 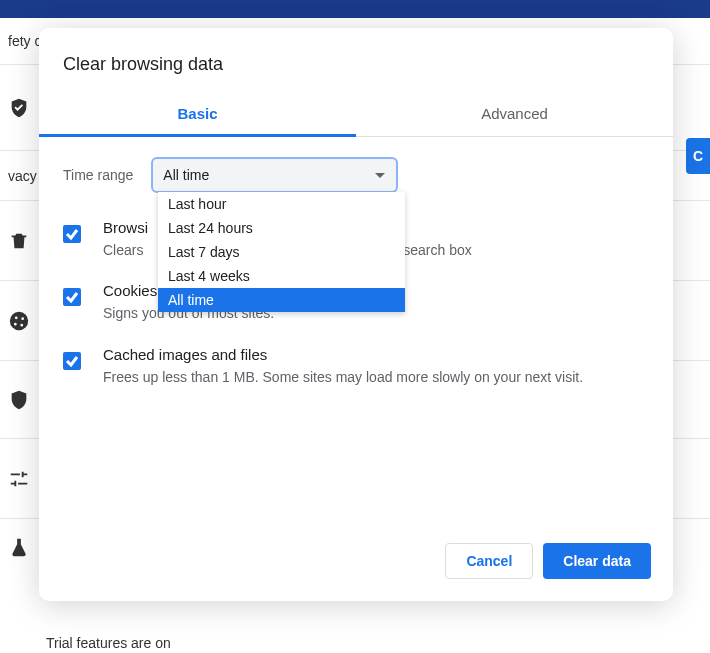 I want to click on item-title: Cached images and files, so click(x=376, y=354).